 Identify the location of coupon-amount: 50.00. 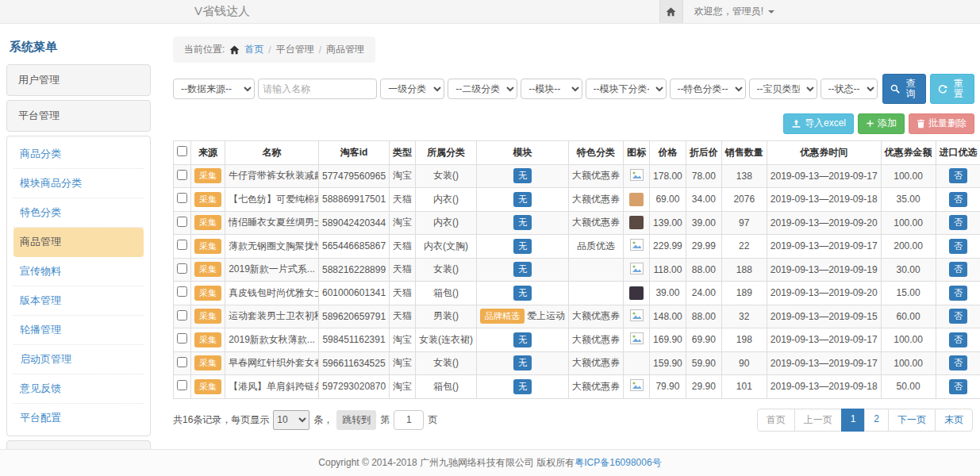
(908, 387).